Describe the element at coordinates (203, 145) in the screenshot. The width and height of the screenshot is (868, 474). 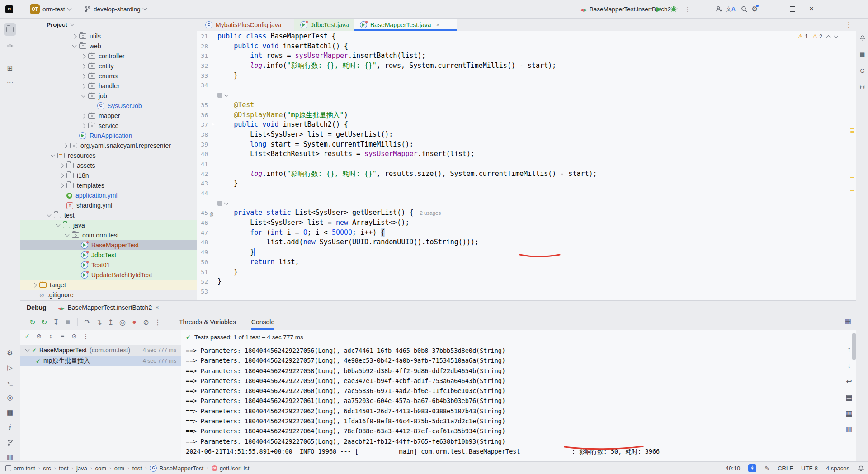
I see `line-number: 39` at that location.